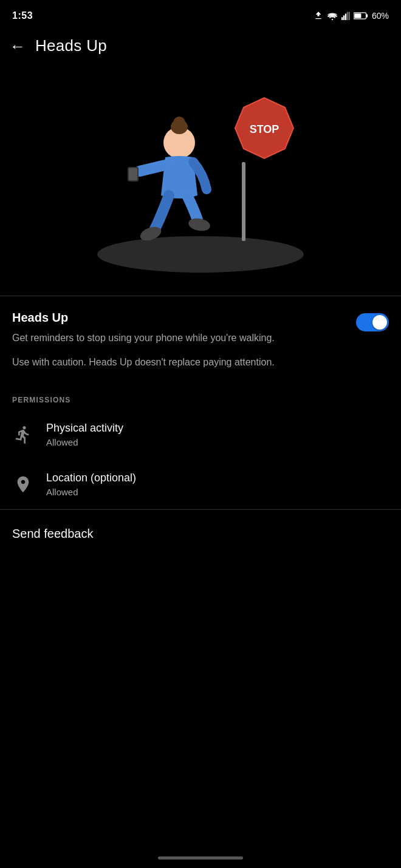 The height and width of the screenshot is (868, 401). What do you see at coordinates (372, 322) in the screenshot?
I see `toggle-switch` at bounding box center [372, 322].